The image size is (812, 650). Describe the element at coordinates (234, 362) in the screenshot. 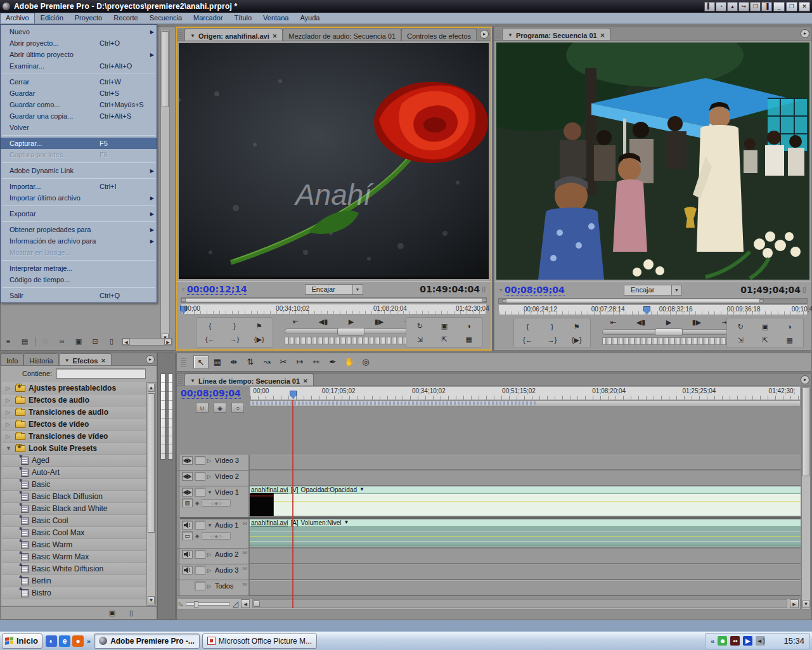

I see `ripple-edit-tool: ⇹` at that location.